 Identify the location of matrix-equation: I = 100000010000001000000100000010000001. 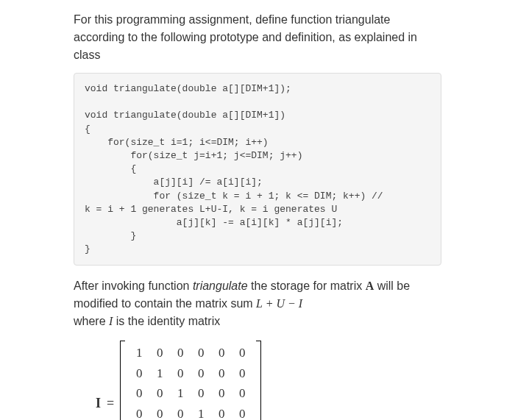
(258, 380).